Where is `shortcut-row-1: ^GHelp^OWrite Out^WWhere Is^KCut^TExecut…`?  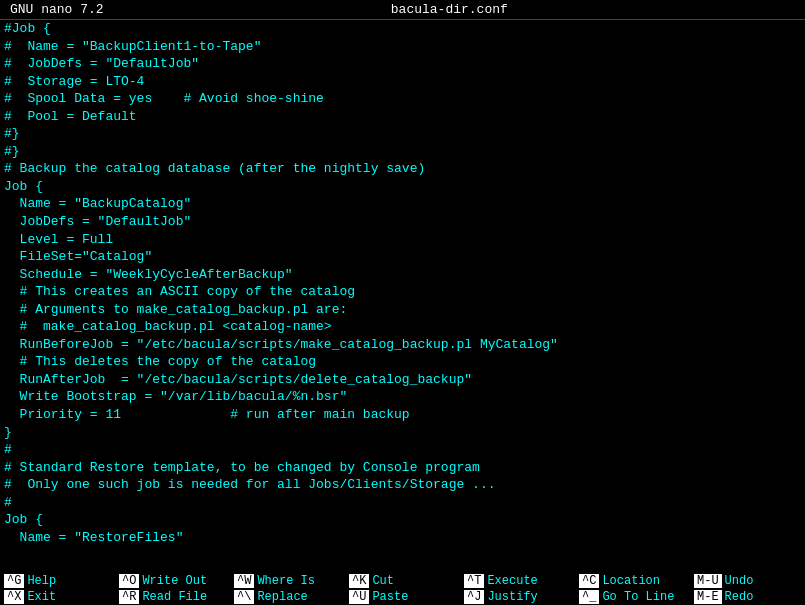
shortcut-row-1: ^GHelp^OWrite Out^WWhere Is^KCut^TExecut… is located at coordinates (402, 581).